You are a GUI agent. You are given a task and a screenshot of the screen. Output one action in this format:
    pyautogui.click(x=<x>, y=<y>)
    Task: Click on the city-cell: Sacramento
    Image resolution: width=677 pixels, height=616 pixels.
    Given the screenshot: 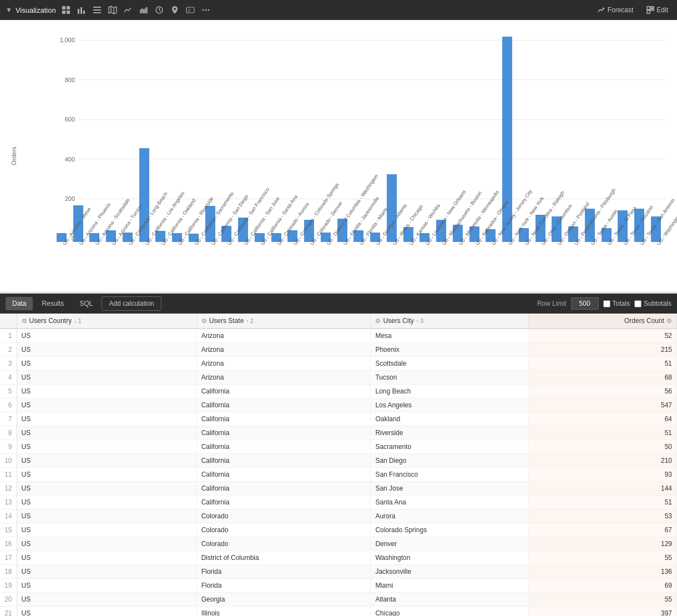 What is the action you would take?
    pyautogui.click(x=449, y=447)
    